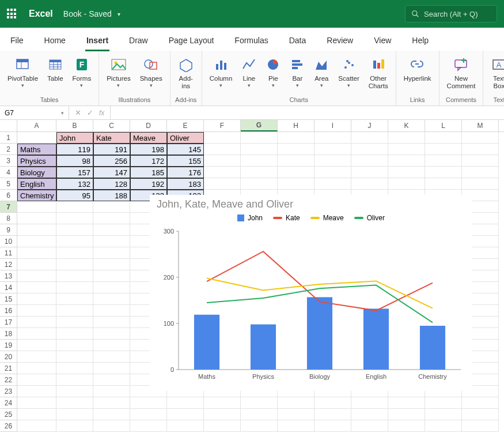 This screenshot has width=504, height=433. Describe the element at coordinates (9, 311) in the screenshot. I see `row-header: 16` at that location.